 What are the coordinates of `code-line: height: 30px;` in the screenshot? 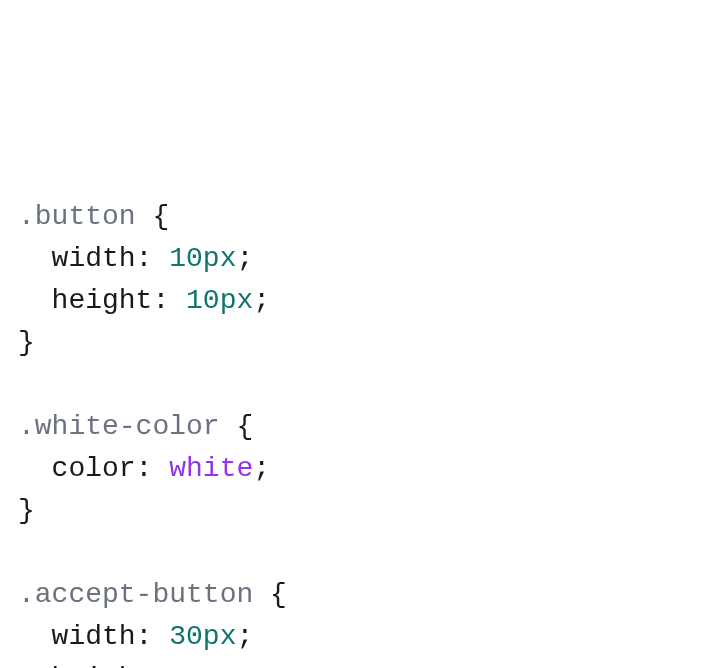 It's located at (358, 663).